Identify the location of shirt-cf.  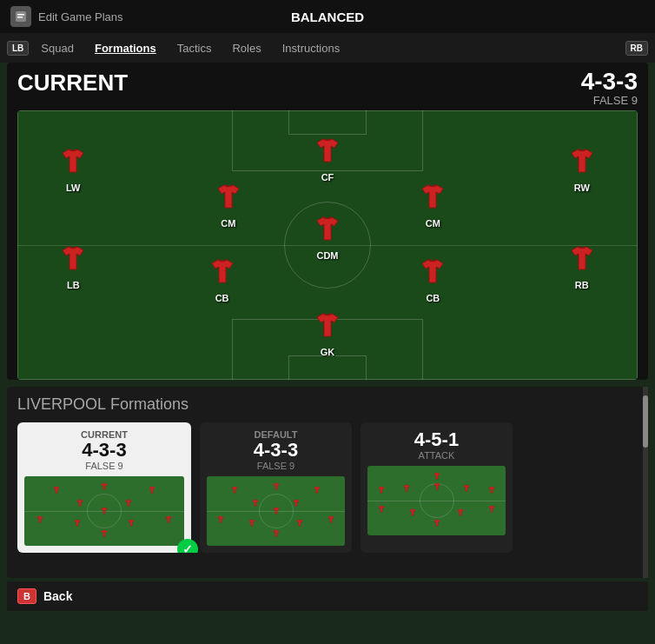
(328, 153).